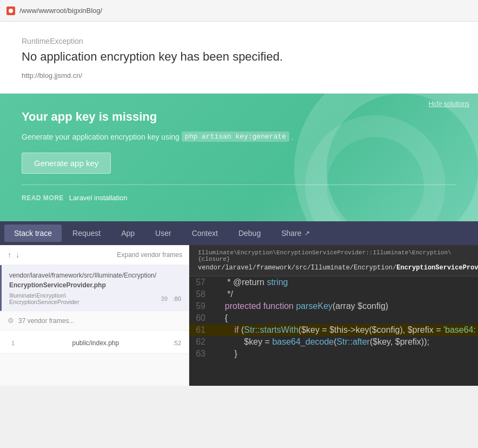  What do you see at coordinates (66, 163) in the screenshot?
I see `generate-app-key-button: Generate app key` at bounding box center [66, 163].